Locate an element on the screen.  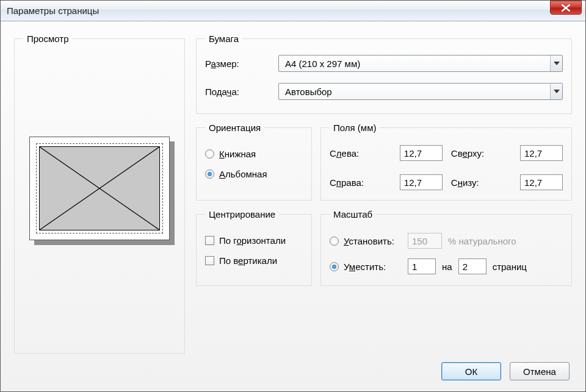
centering-legend: Центрирование is located at coordinates (242, 215).